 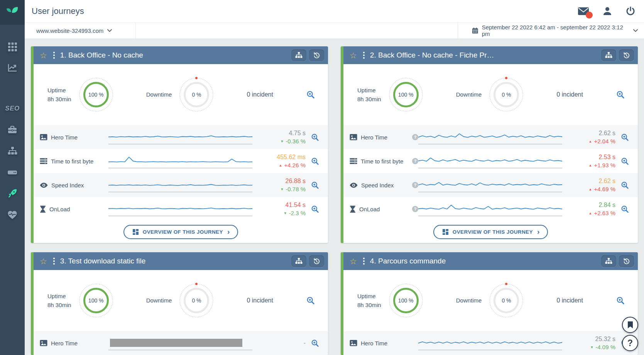 I want to click on uptime-label: Uptime, so click(x=369, y=90).